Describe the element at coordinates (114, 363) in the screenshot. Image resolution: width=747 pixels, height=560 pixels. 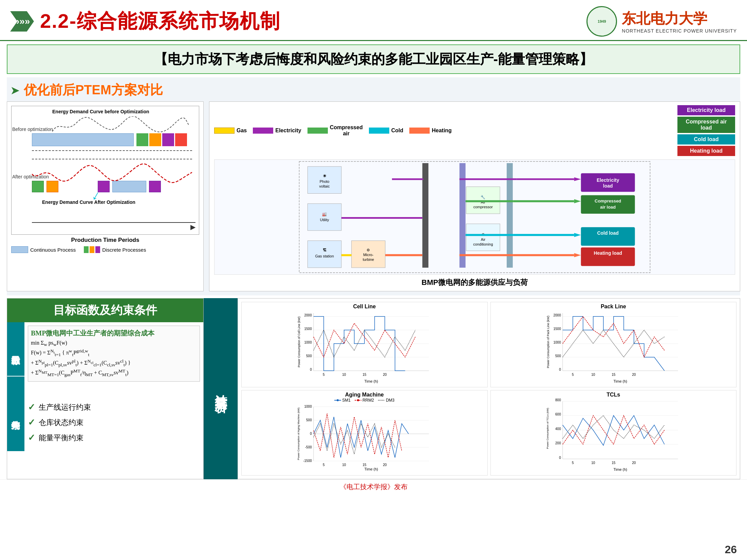
I see `formula-line-3: + ΣNplpl=1(Cpl,svsvplt) + ΣNclcl=1(Ccl,s…` at that location.